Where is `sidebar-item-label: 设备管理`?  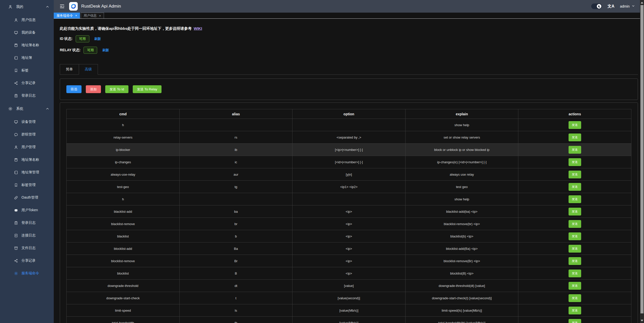 sidebar-item-label: 设备管理 is located at coordinates (29, 122).